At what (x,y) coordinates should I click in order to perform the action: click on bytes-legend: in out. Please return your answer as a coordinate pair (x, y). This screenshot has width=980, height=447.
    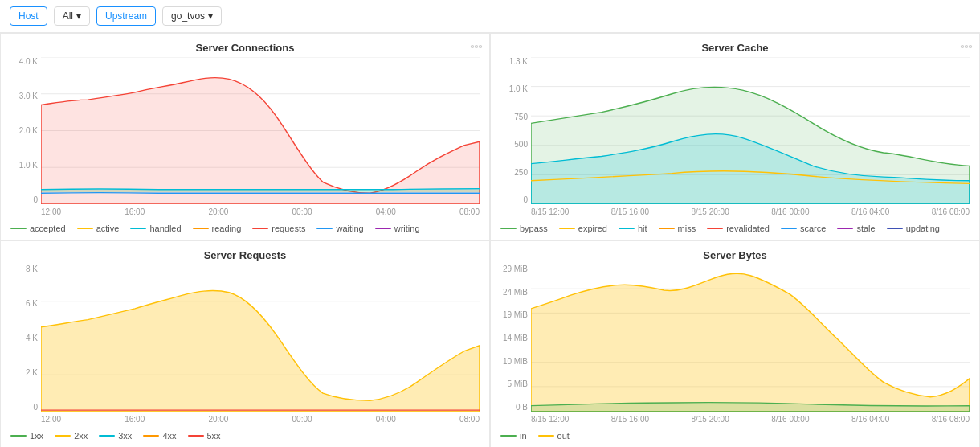
    Looking at the image, I should click on (735, 434).